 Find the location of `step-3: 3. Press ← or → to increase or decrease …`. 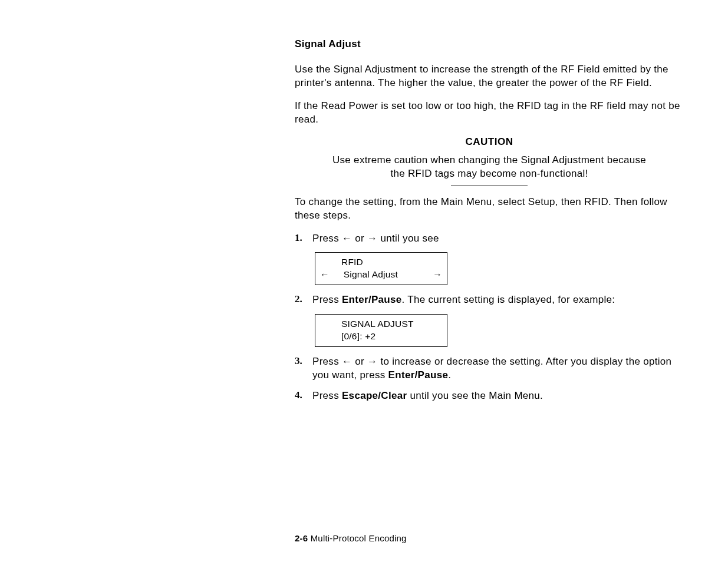

step-3: 3. Press ← or → to increase or decrease … is located at coordinates (489, 369).